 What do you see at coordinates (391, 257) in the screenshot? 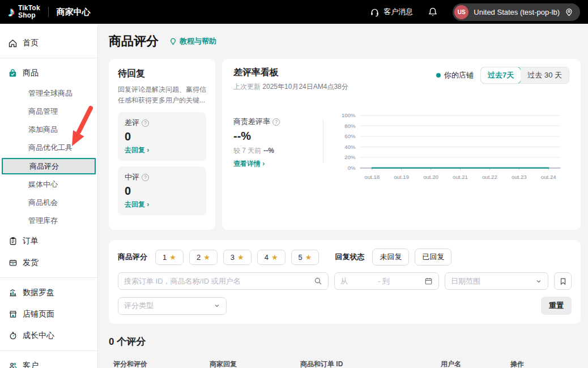
I see `reply-status-unreplied-button: 未回复` at bounding box center [391, 257].